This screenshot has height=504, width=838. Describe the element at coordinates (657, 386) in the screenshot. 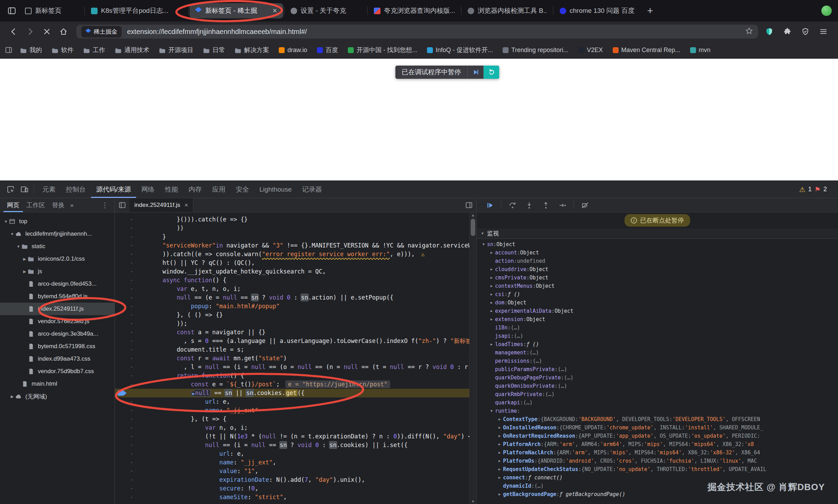

I see `watch-row: quarkOmniboxPrivate: (…)` at that location.